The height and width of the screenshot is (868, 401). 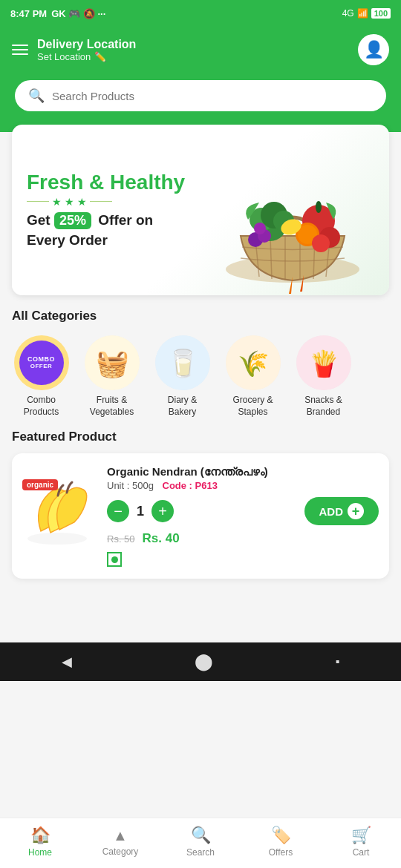 What do you see at coordinates (120, 842) in the screenshot?
I see `nav-category: ▲ Category` at bounding box center [120, 842].